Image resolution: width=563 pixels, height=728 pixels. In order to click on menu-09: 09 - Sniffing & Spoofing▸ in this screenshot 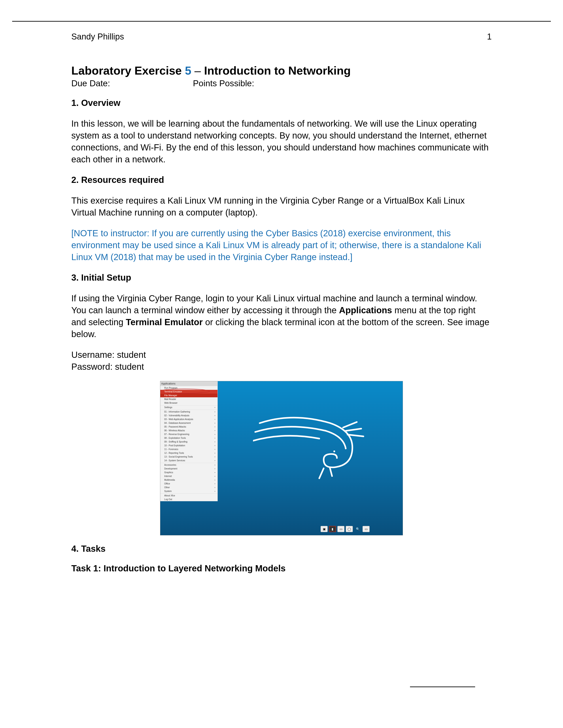, I will do `click(189, 442)`.